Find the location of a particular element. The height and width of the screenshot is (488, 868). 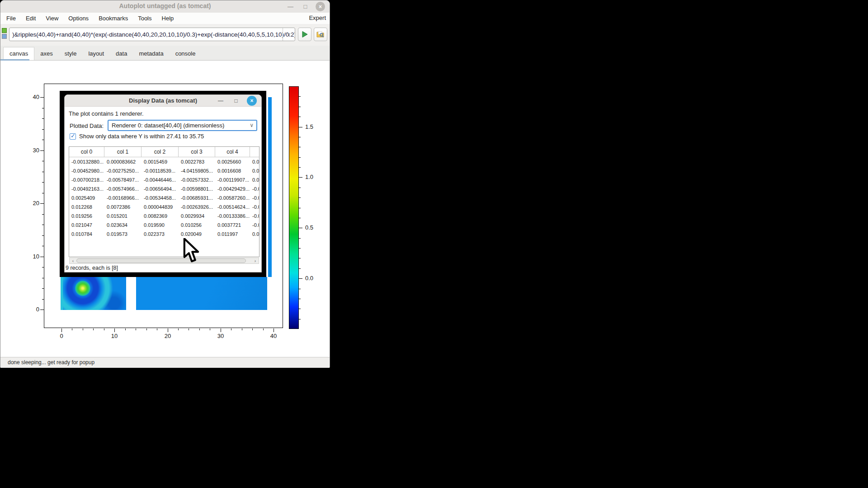

menu-file: File is located at coordinates (11, 18).